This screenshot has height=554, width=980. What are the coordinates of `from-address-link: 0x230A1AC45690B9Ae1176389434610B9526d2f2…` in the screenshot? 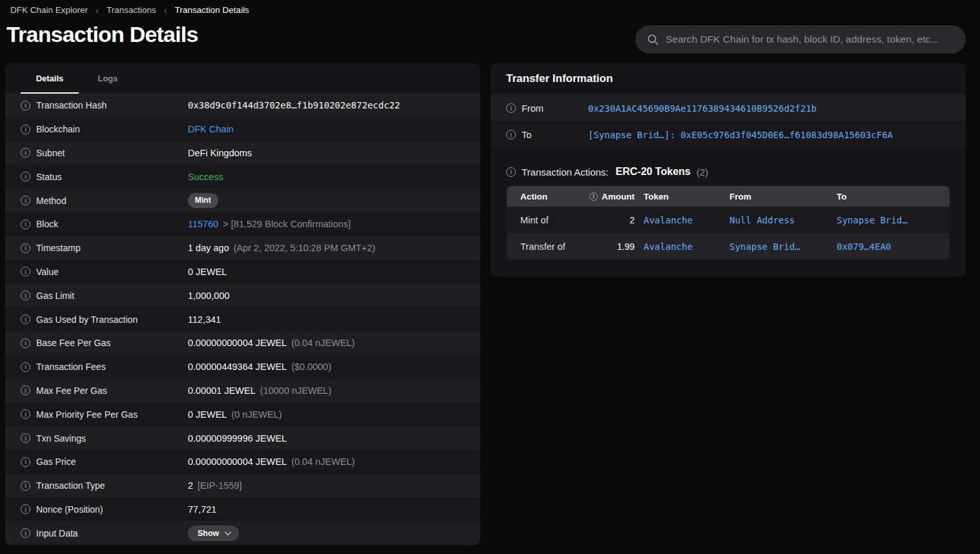 It's located at (702, 108).